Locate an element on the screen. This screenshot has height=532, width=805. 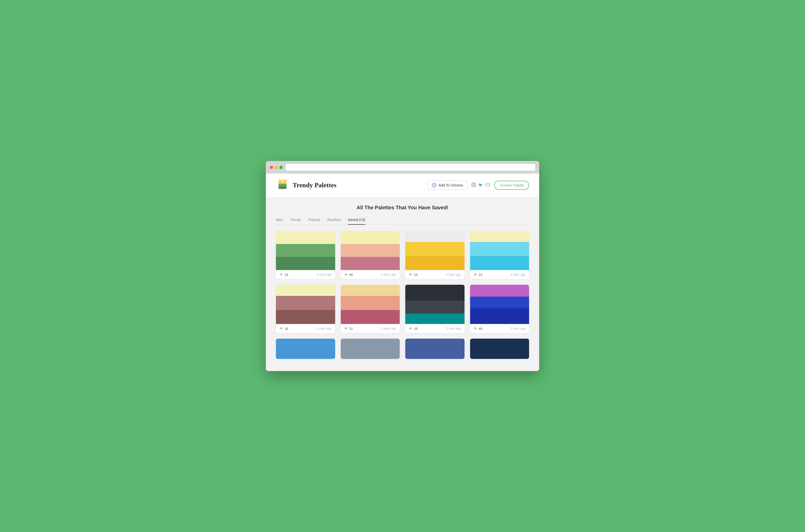
social-icons: f 🐦 is located at coordinates (481, 185).